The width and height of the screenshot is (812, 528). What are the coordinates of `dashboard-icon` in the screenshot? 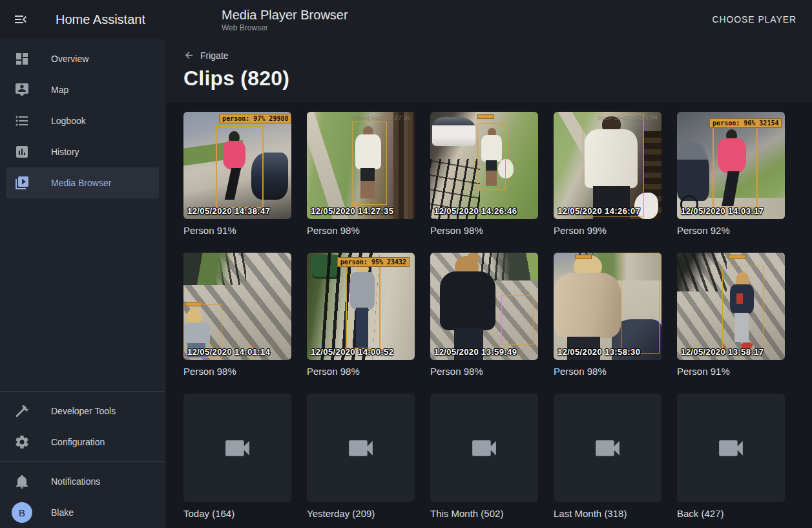 It's located at (22, 59).